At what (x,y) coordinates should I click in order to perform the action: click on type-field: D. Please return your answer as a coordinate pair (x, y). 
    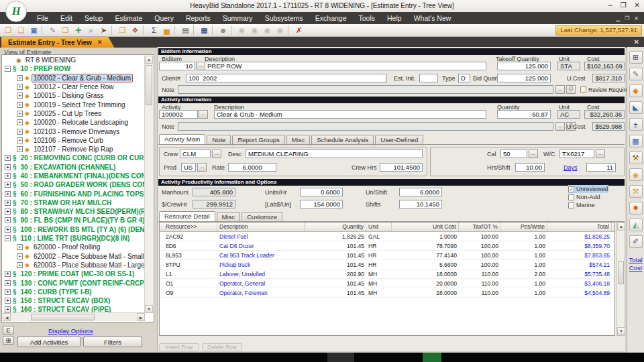
    Looking at the image, I should click on (464, 78).